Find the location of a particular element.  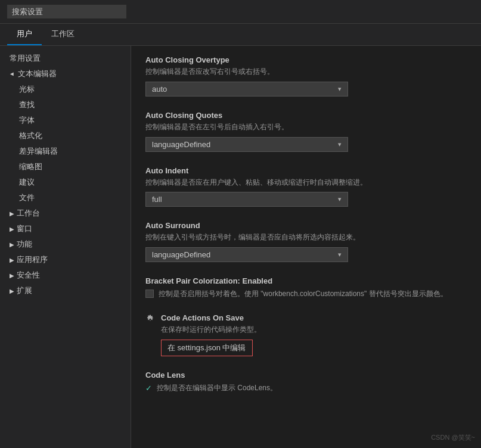

search-bar is located at coordinates (241, 12).